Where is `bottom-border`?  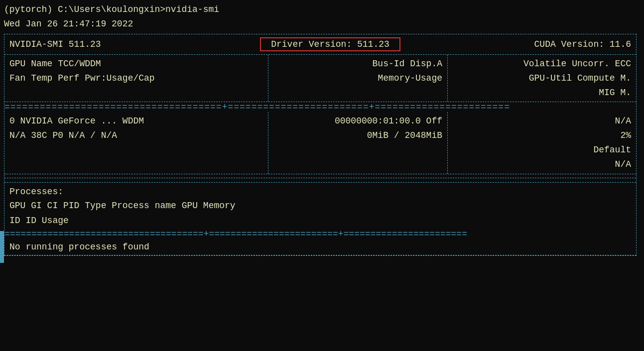
bottom-border is located at coordinates (320, 255).